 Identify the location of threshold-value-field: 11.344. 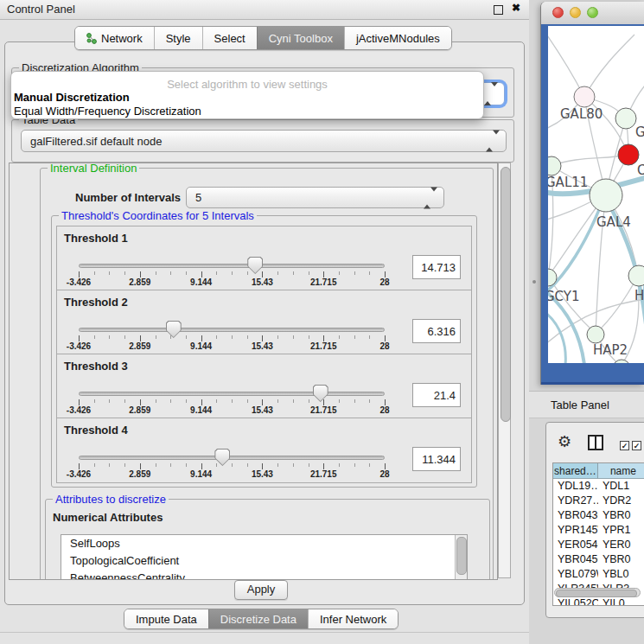
(437, 459).